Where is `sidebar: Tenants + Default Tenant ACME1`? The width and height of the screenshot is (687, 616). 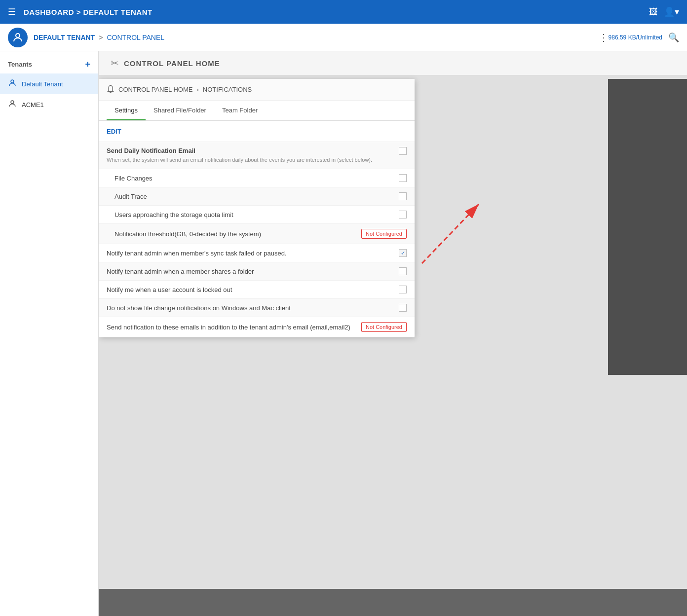 sidebar: Tenants + Default Tenant ACME1 is located at coordinates (49, 333).